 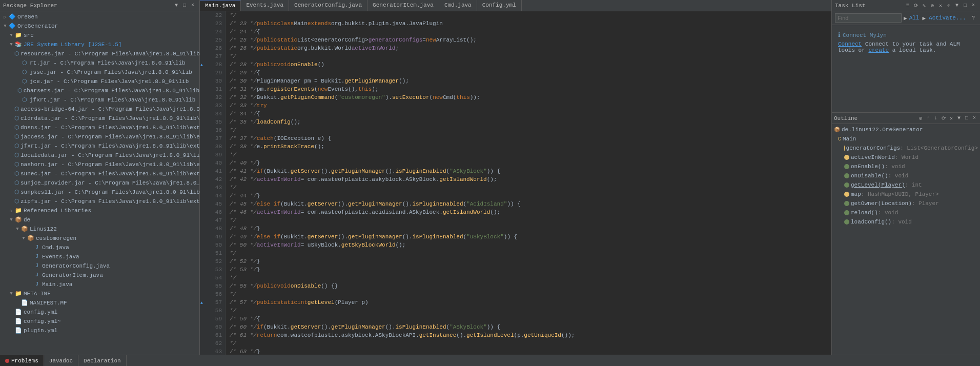 What do you see at coordinates (212, 229) in the screenshot?
I see `line-number-48: 48` at bounding box center [212, 229].